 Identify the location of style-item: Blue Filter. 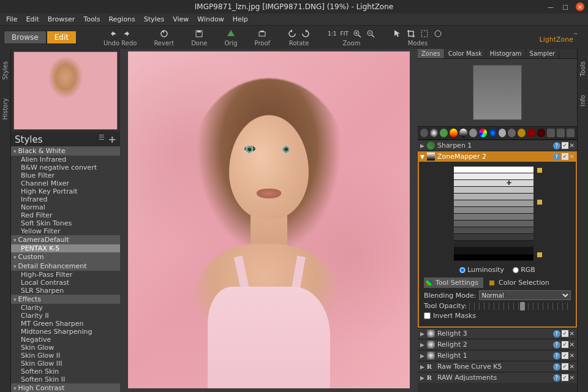
(66, 175).